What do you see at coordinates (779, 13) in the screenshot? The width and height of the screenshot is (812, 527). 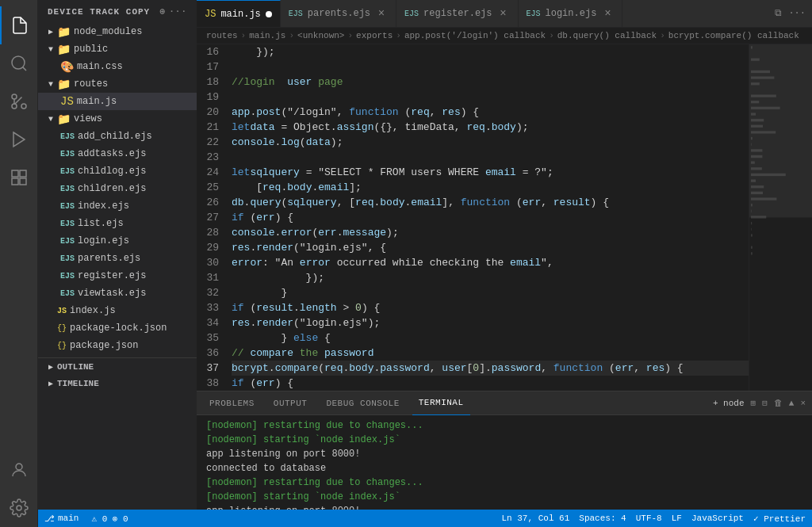 I see `split-editor-icon: ⧉` at bounding box center [779, 13].